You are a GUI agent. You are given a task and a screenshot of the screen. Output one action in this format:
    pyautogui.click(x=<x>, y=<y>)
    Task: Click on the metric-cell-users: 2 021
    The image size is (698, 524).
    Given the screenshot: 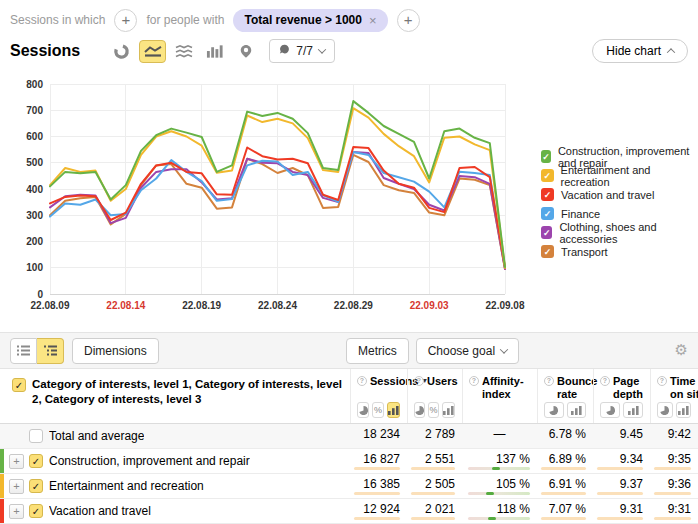 What is the action you would take?
    pyautogui.click(x=434, y=511)
    